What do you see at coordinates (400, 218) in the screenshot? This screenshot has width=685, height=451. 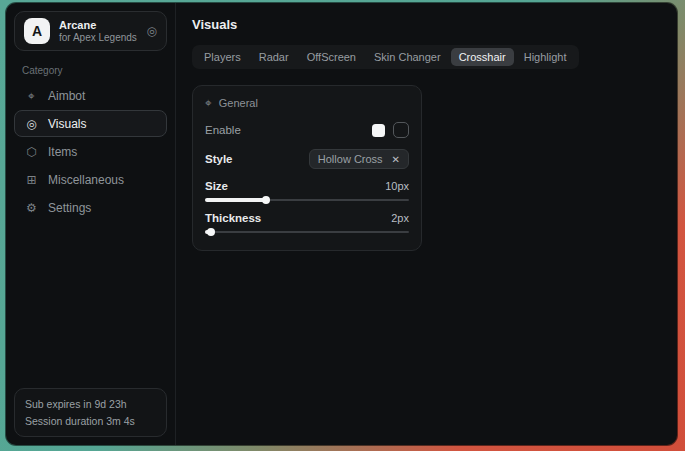 I see `thickness-value: 2px` at bounding box center [400, 218].